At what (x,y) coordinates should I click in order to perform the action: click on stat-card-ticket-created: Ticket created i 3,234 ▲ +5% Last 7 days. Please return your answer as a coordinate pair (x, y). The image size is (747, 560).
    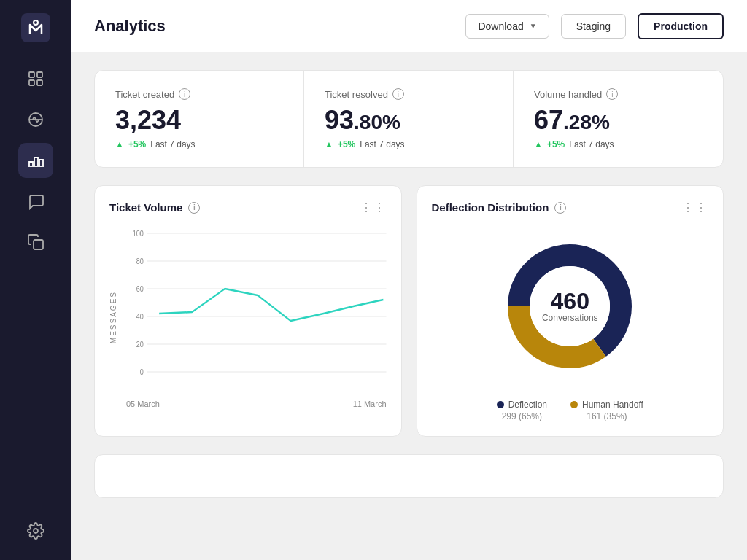
    Looking at the image, I should click on (200, 119).